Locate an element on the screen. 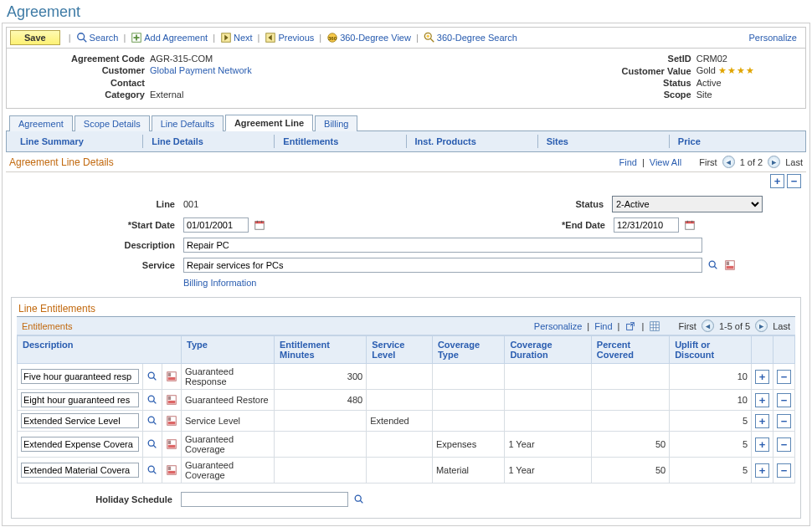 Image resolution: width=812 pixels, height=527 pixels. col-ent-minutes: Entitlement Minutes is located at coordinates (321, 350).